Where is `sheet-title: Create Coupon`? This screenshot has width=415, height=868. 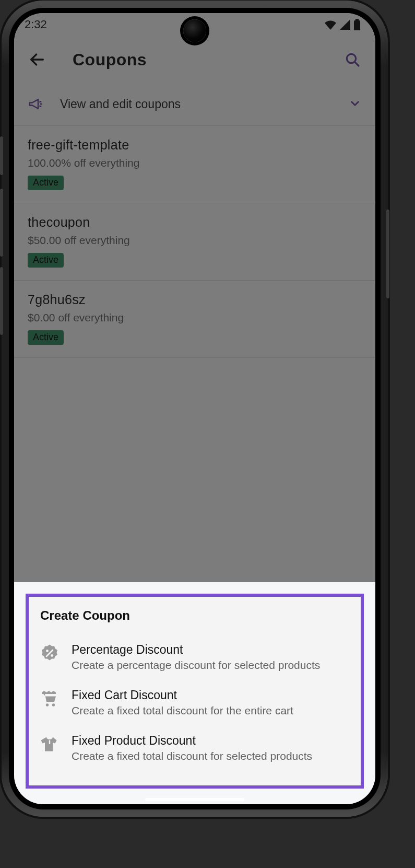 sheet-title: Create Coupon is located at coordinates (195, 616).